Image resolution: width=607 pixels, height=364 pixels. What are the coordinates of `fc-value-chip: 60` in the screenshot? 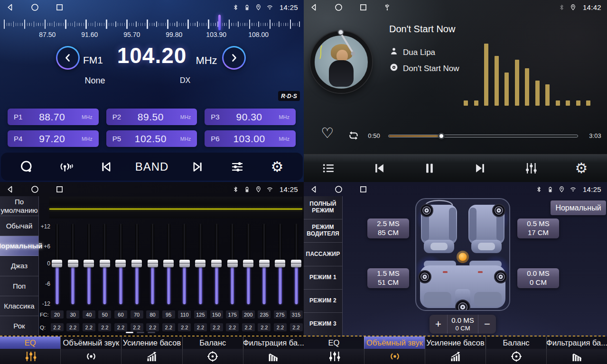 It's located at (121, 315).